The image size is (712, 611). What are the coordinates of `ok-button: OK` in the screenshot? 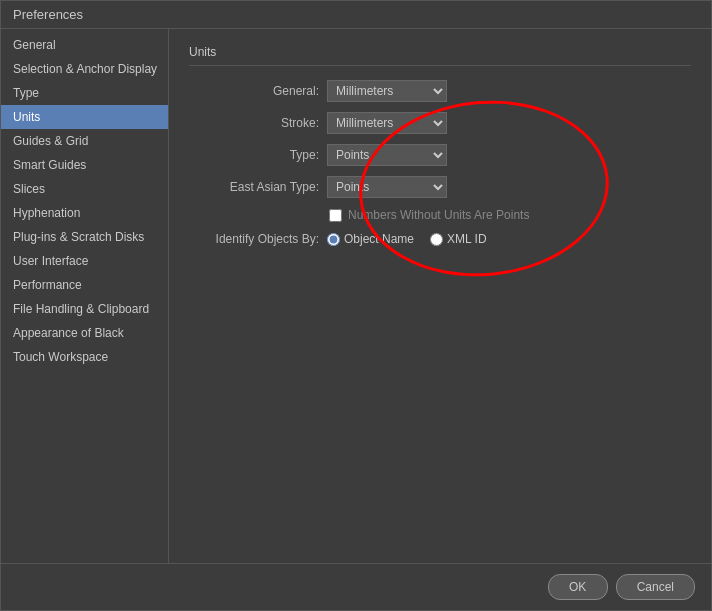 It's located at (578, 587).